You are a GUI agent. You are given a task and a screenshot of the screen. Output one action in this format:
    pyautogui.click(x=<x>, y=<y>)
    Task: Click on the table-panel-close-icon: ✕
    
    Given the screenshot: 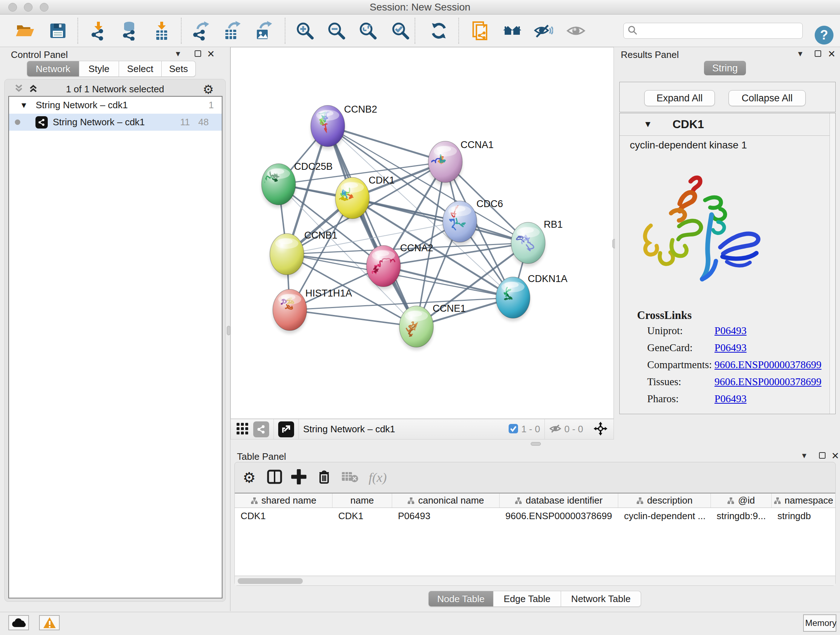 What is the action you would take?
    pyautogui.click(x=835, y=456)
    